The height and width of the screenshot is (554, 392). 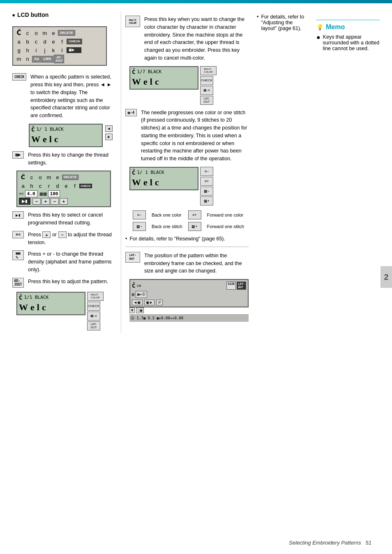 What do you see at coordinates (109, 133) in the screenshot?
I see `nav-arrows: ◄ ►` at bounding box center [109, 133].